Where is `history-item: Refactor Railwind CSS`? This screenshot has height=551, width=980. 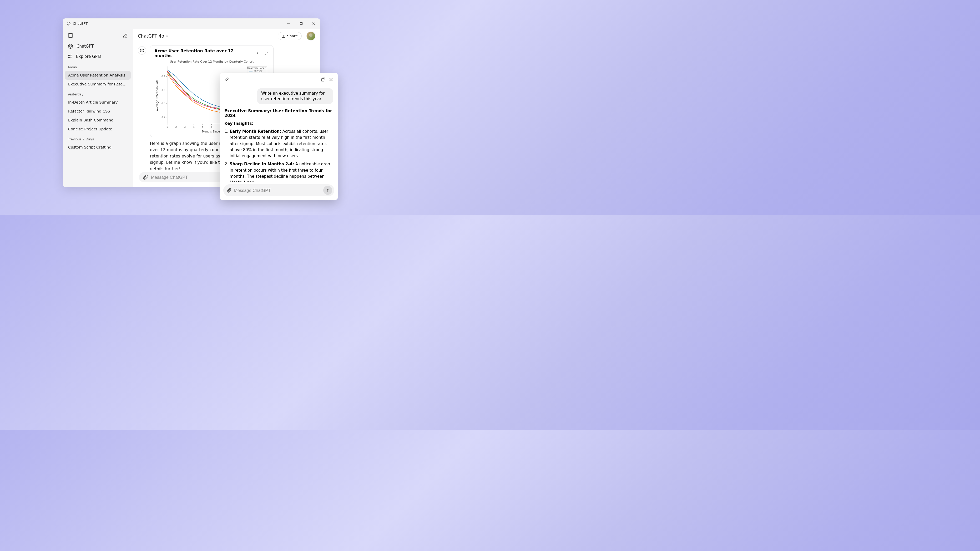
history-item: Refactor Railwind CSS is located at coordinates (98, 111).